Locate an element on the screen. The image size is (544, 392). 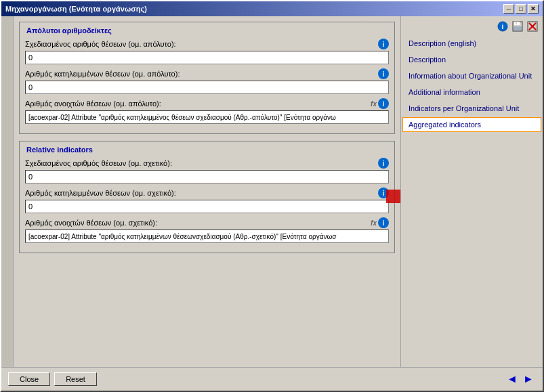
rel-designed-input is located at coordinates (207, 177).